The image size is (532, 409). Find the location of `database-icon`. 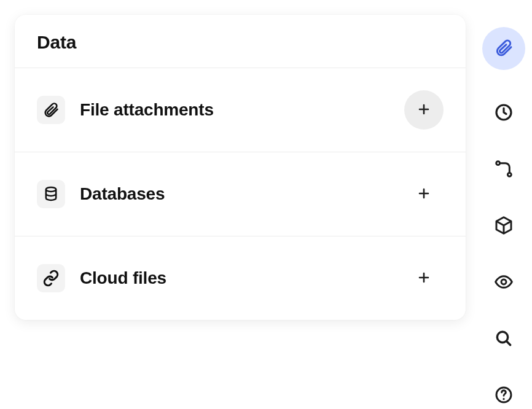

database-icon is located at coordinates (51, 194).